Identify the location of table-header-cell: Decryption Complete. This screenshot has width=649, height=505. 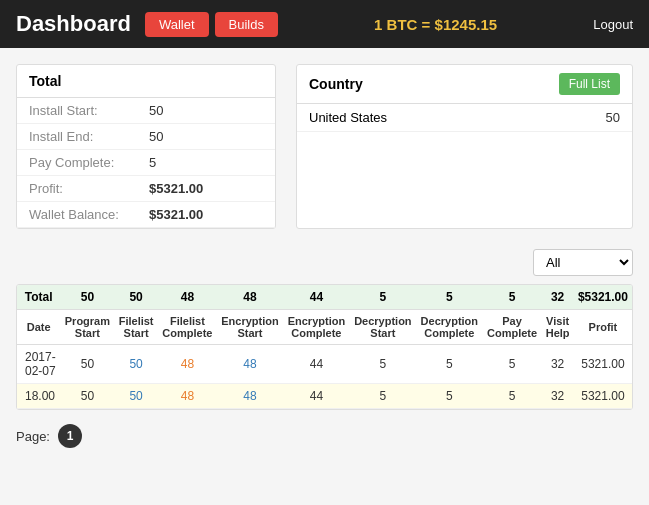
(450, 328).